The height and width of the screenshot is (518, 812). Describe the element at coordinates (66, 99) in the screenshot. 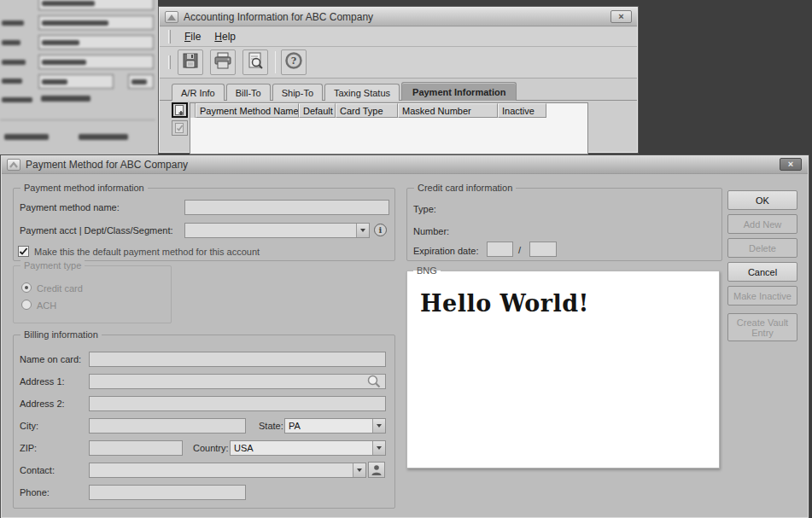

I see `blurred-text` at that location.